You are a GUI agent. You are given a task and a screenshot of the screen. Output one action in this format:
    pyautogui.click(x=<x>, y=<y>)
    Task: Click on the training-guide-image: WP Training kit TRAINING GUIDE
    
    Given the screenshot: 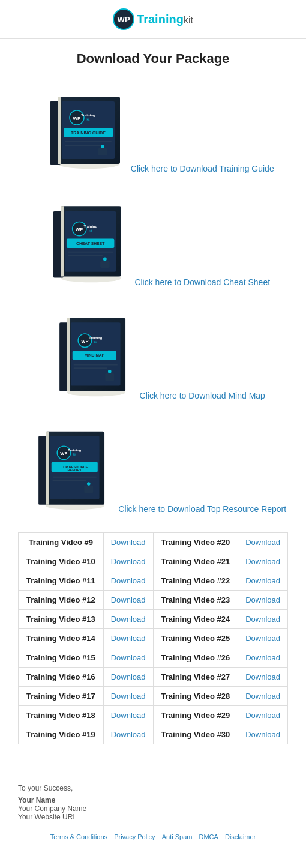 What is the action you would take?
    pyautogui.click(x=80, y=125)
    